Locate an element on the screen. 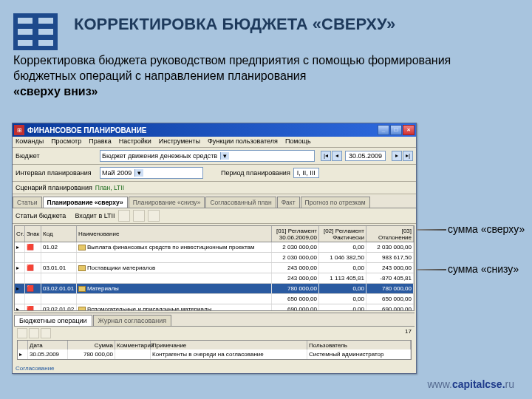 This screenshot has height=399, width=532. date-nav: |◂ ◂ is located at coordinates (331, 156).